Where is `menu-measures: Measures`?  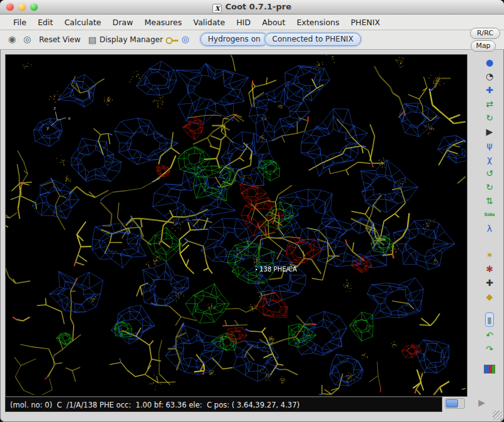
menu-measures: Measures is located at coordinates (163, 23).